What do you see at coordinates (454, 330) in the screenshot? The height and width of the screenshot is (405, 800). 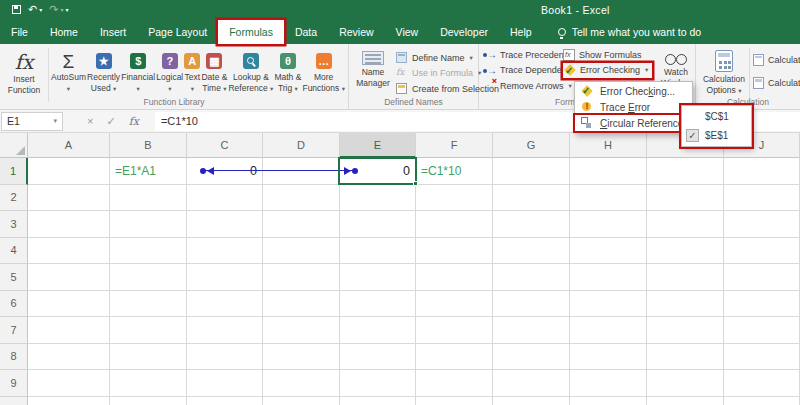 I see `cell-F7` at bounding box center [454, 330].